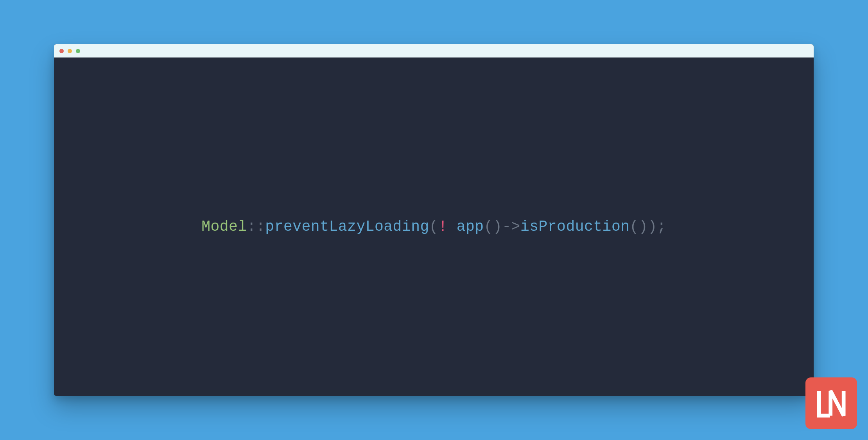 This screenshot has height=440, width=868. I want to click on code-token: preventLazyLoading, so click(347, 227).